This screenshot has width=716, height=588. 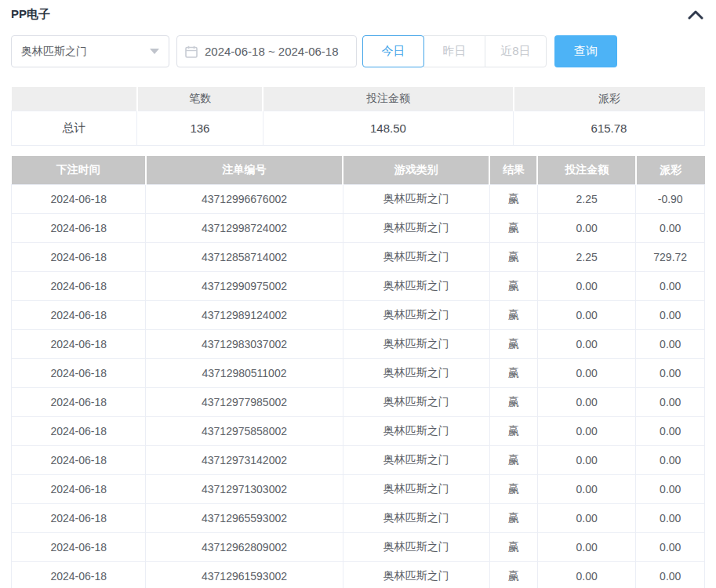 I want to click on table-row: 2024-06-1843712975858002奥林匹斯之门赢0.000.00, so click(x=358, y=431).